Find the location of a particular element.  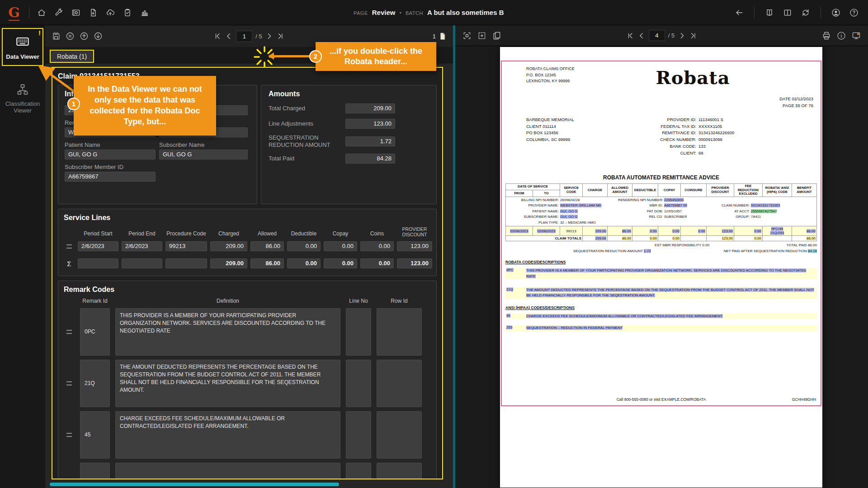

patient-name-field: GUI, GO G is located at coordinates (110, 155).